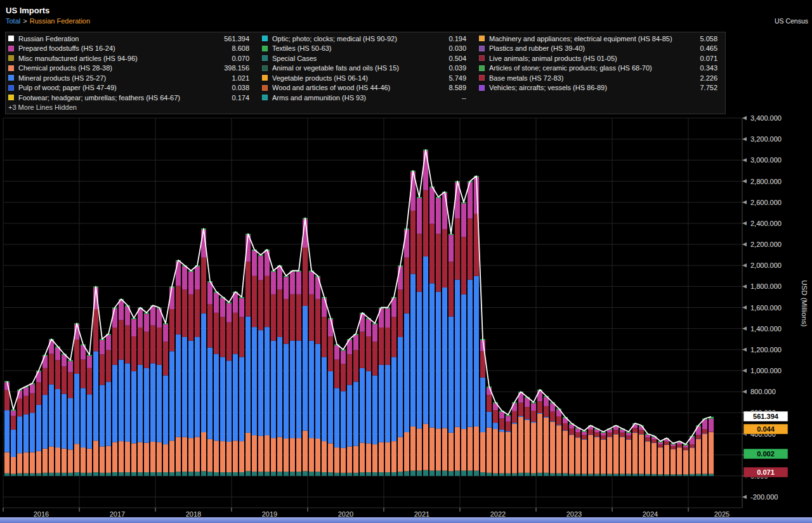  What do you see at coordinates (367, 98) in the screenshot?
I see `legend-item: Arms and ammunition (HS 93)--` at bounding box center [367, 98].